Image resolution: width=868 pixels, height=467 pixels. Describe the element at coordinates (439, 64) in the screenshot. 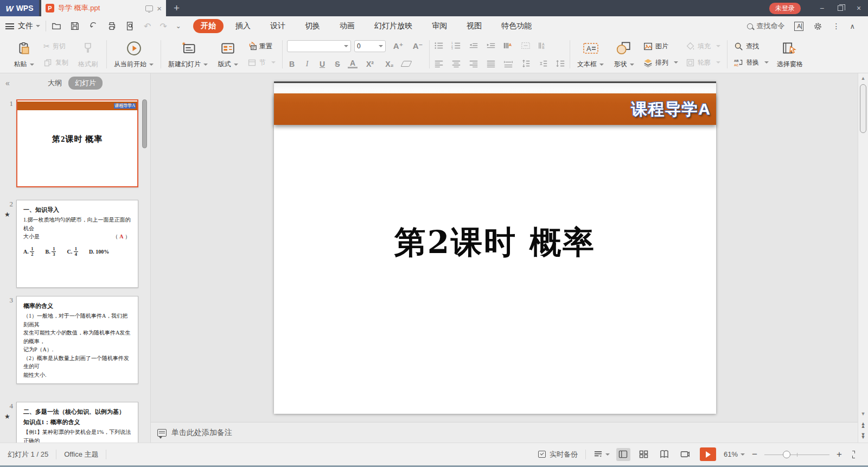

I see `align-left-icon` at that location.